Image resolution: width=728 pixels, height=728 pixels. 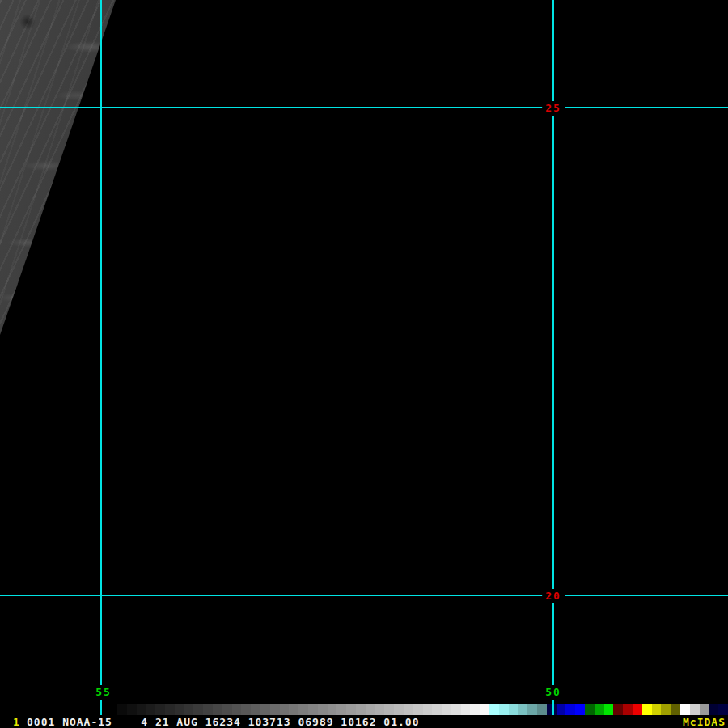 What do you see at coordinates (104, 692) in the screenshot?
I see `longitude-label-55: 55` at bounding box center [104, 692].